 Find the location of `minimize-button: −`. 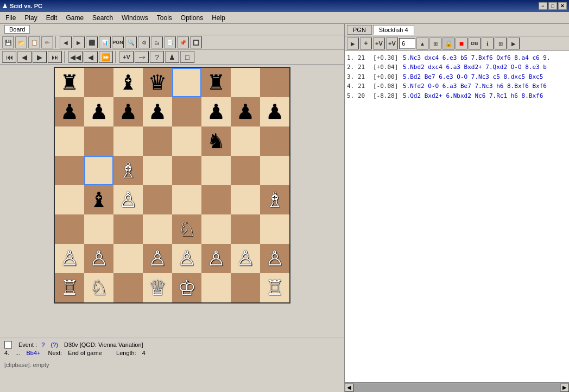

minimize-button: − is located at coordinates (543, 6).